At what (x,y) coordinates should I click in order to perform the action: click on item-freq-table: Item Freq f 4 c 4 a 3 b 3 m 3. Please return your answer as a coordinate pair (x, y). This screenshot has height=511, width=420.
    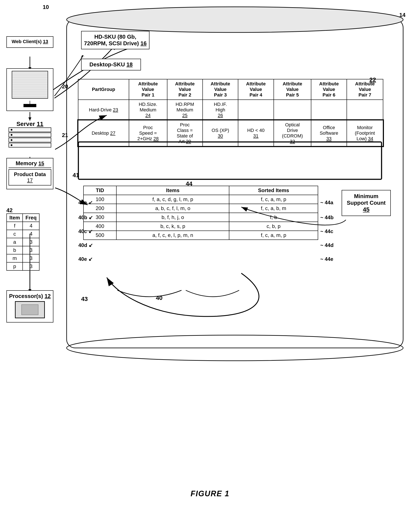
    Looking at the image, I should click on (23, 242).